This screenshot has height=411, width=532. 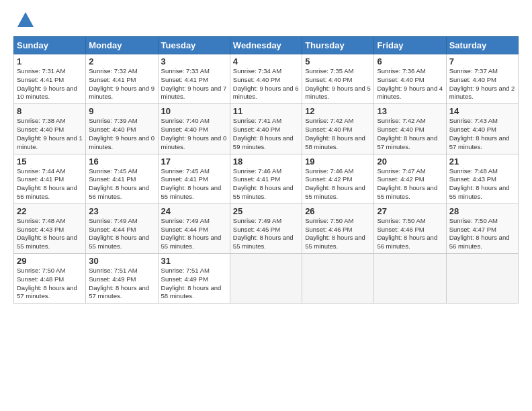 What do you see at coordinates (266, 129) in the screenshot?
I see `calendar-cell: 11 Sunrise: 7:41 AMSunset: 4:40 PMDaylig…` at bounding box center [266, 129].